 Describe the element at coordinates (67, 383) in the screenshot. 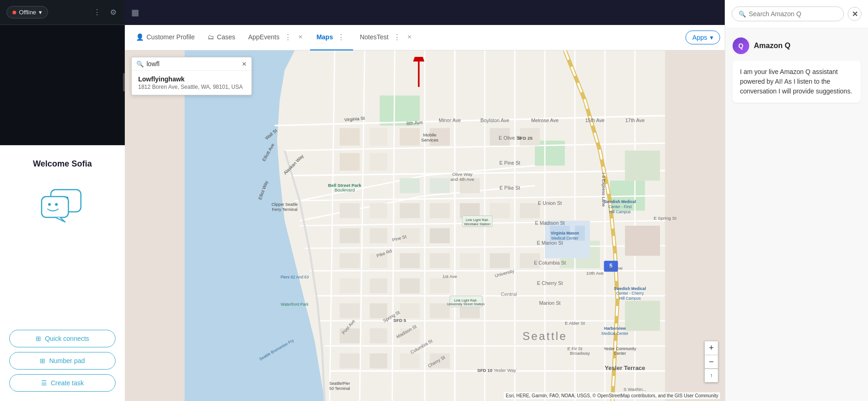

I see `create-task-label: Create task` at that location.